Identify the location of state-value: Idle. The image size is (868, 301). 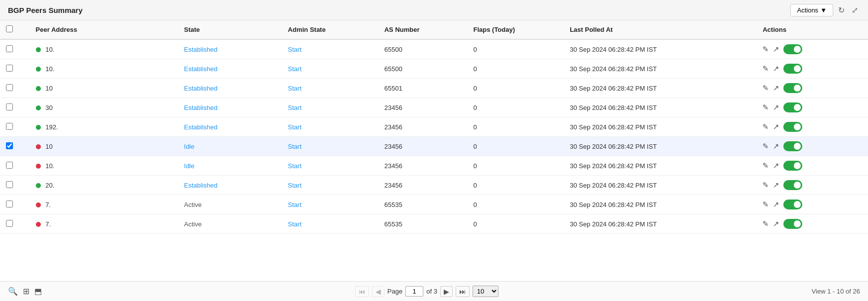
(189, 166).